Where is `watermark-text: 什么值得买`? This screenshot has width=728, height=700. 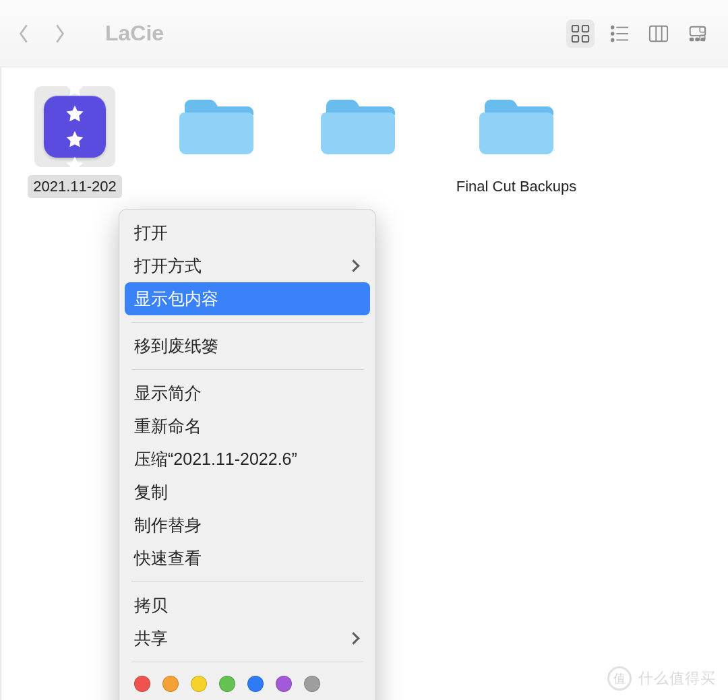 watermark-text: 什么值得买 is located at coordinates (677, 678).